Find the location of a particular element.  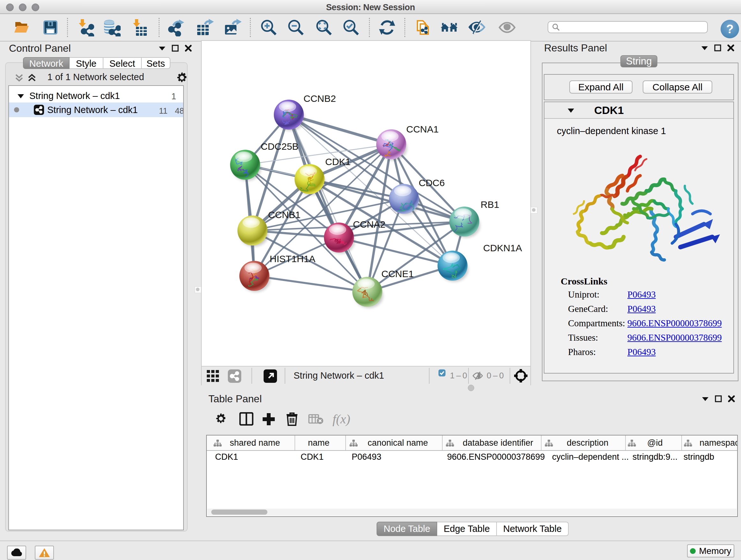

svg-text: RB1 is located at coordinates (490, 204).